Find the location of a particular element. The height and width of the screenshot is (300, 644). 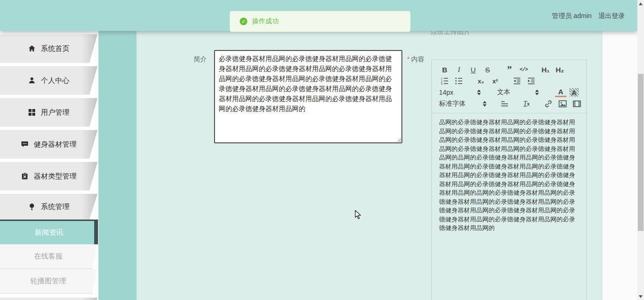

sidebar-item-label: 器材类型管理 is located at coordinates (55, 176).